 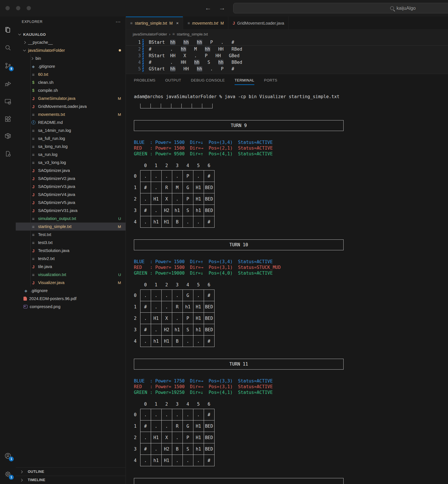 I want to click on panel-tab-output: OUTPUT, so click(x=173, y=80).